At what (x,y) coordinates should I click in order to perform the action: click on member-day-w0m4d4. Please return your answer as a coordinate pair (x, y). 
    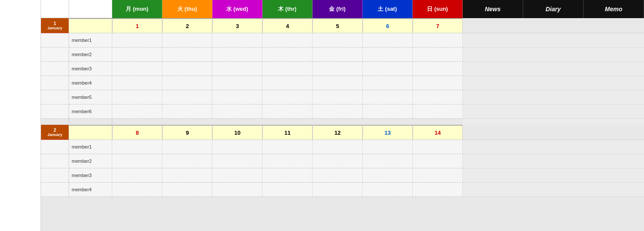
    Looking at the image, I should click on (338, 98).